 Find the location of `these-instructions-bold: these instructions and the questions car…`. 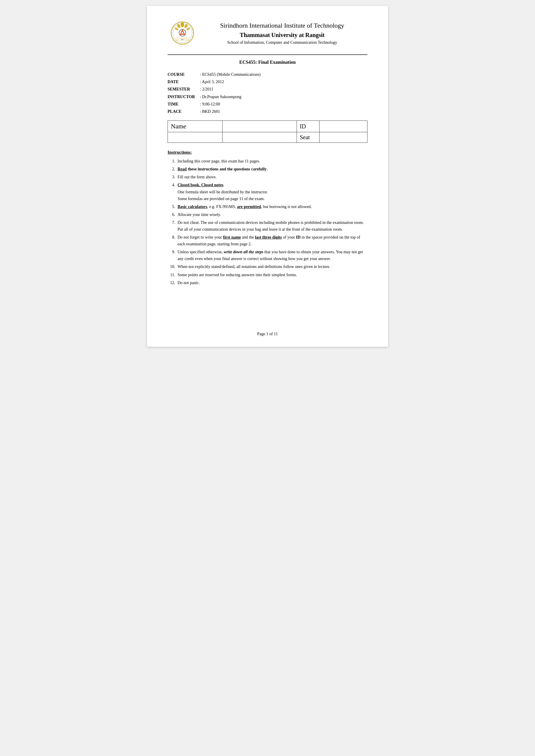

these-instructions-bold: these instructions and the questions car… is located at coordinates (227, 169).